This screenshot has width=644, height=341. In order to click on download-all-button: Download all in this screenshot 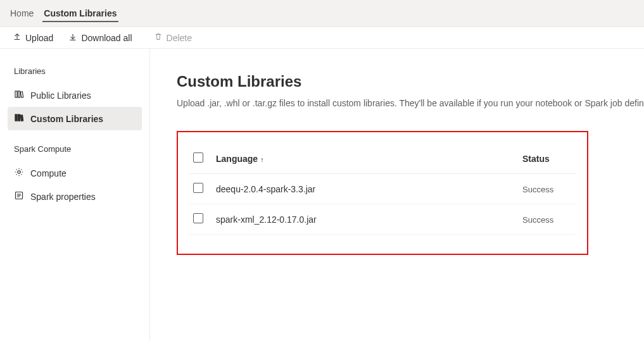, I will do `click(100, 38)`.